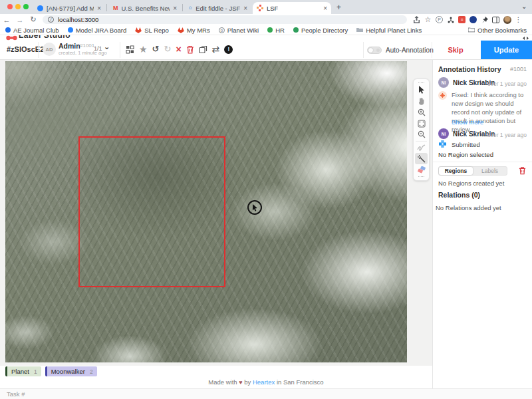  Describe the element at coordinates (130, 49) in the screenshot. I see `grid-view-icon` at that location.